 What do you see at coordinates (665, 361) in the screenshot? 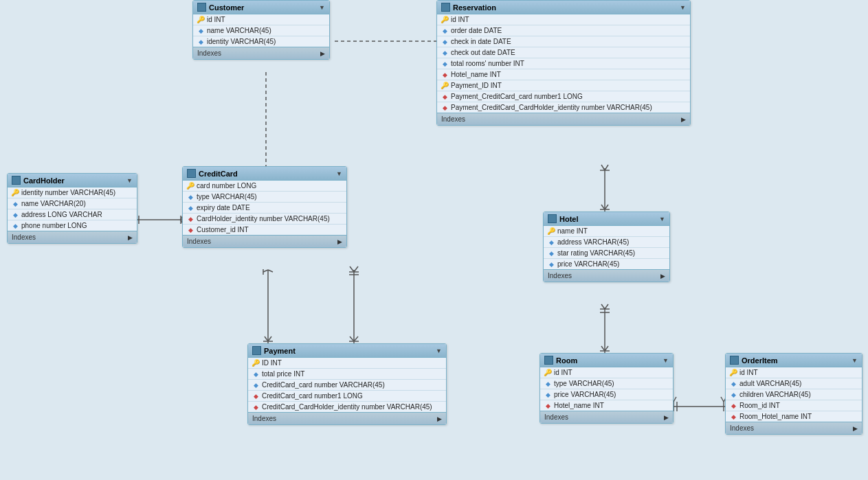
I see `room-dropdown-arrow: ▼` at bounding box center [665, 361].